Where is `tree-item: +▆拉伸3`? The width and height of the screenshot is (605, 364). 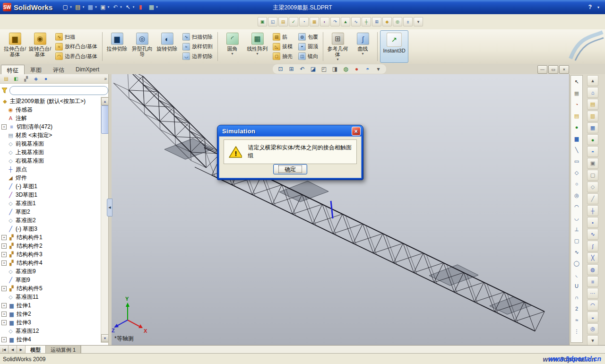
tree-item: +▆拉伸3 is located at coordinates (50, 322).